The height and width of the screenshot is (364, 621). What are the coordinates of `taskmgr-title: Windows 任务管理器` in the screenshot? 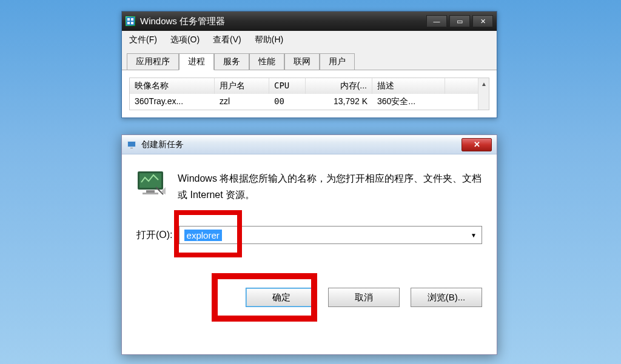 It's located at (283, 22).